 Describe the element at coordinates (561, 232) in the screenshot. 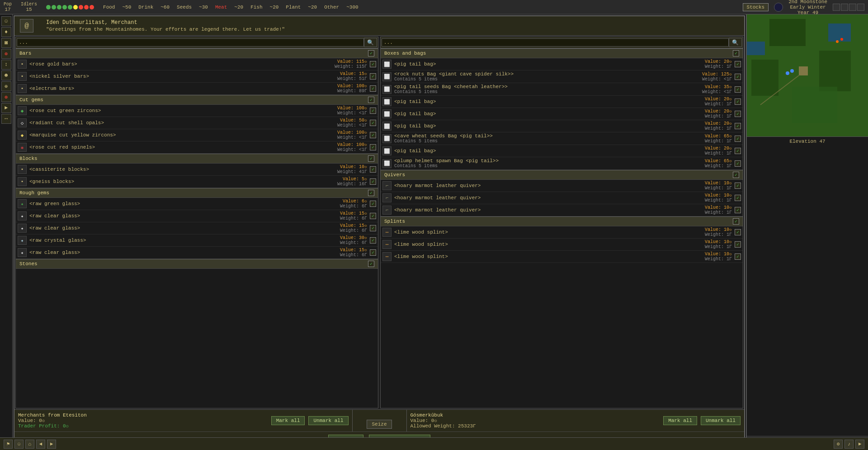

I see `item-splint-1: ━ <lime wood splint> Value: 10☼ Weight: …` at that location.